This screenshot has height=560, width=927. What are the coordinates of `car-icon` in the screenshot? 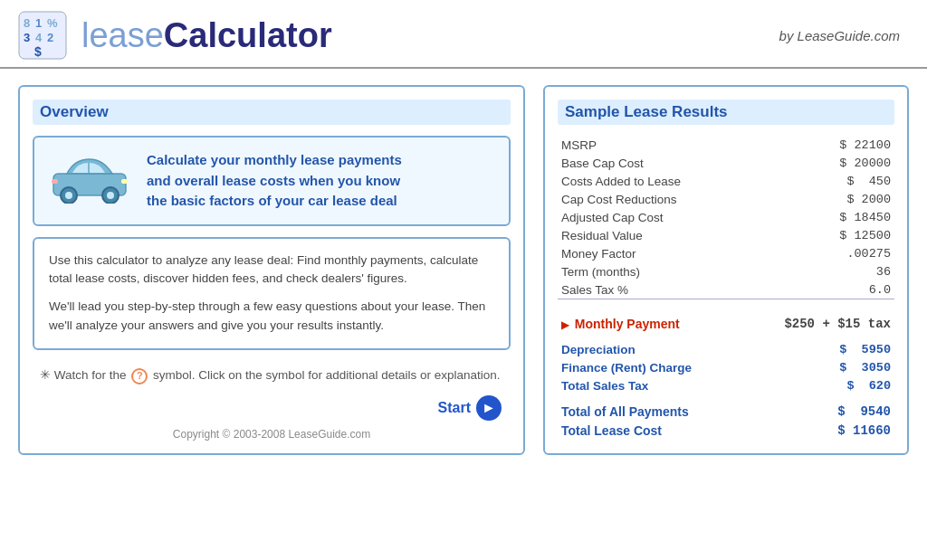 It's located at (90, 181).